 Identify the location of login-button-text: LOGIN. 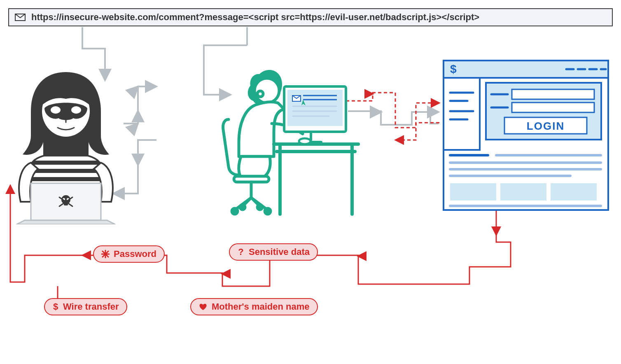
(546, 126).